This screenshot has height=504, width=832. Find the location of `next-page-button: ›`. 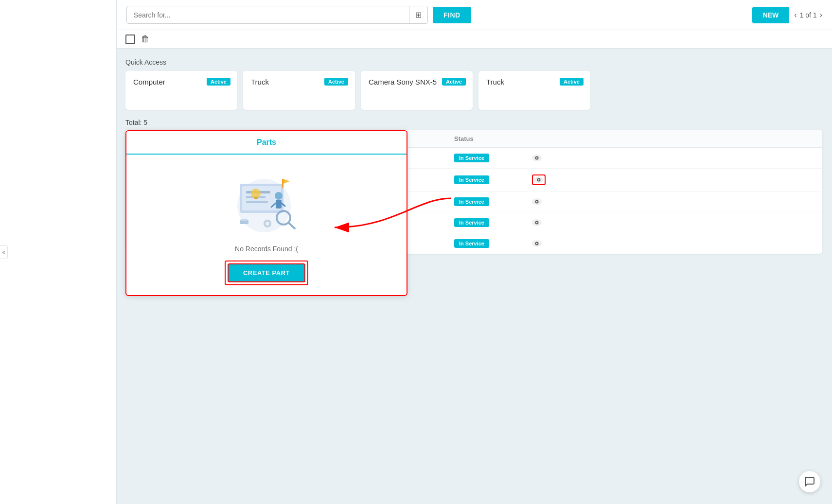

next-page-button: › is located at coordinates (821, 15).